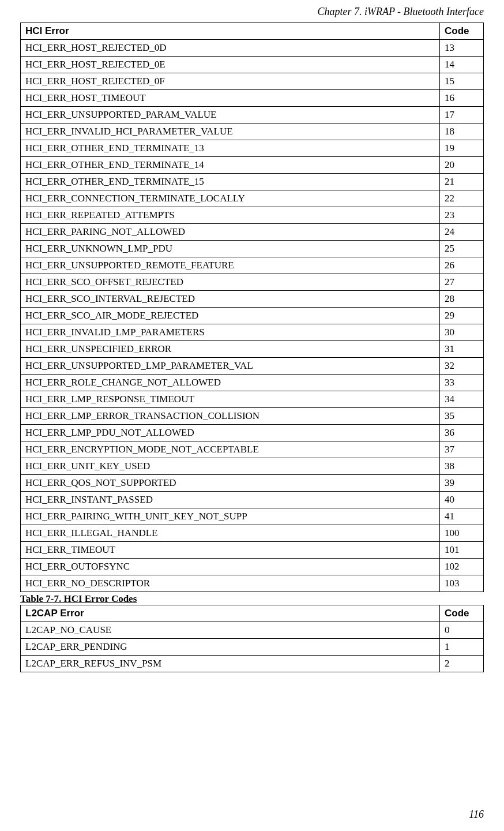 This screenshot has width=504, height=831. I want to click on error-code-cell: 101, so click(462, 551).